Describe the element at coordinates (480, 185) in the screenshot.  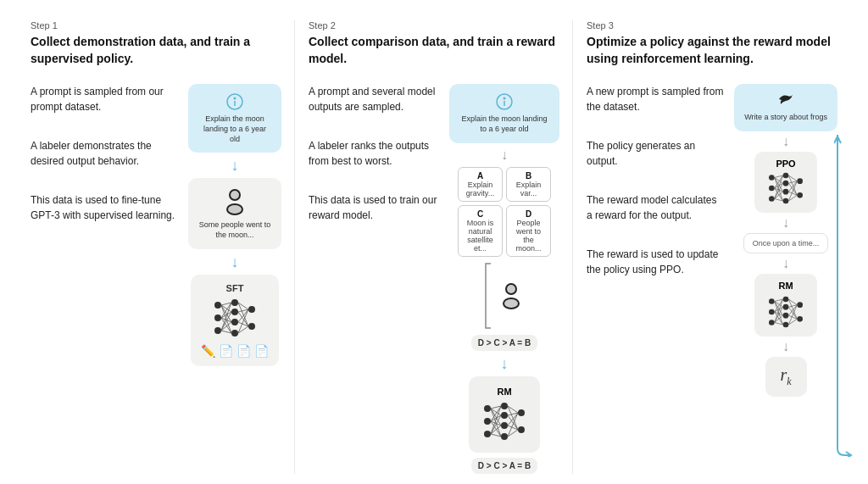
I see `output-card-a: A Explain gravity...` at that location.